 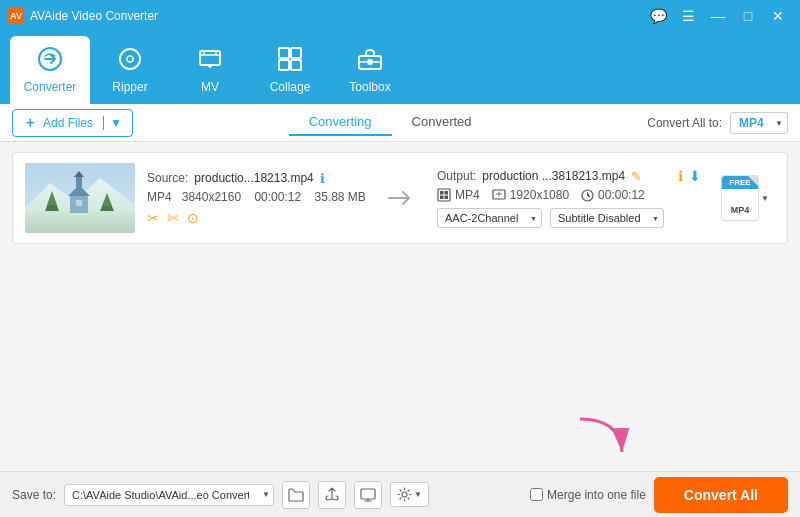 What do you see at coordinates (402, 198) in the screenshot?
I see `arrow-section` at bounding box center [402, 198].